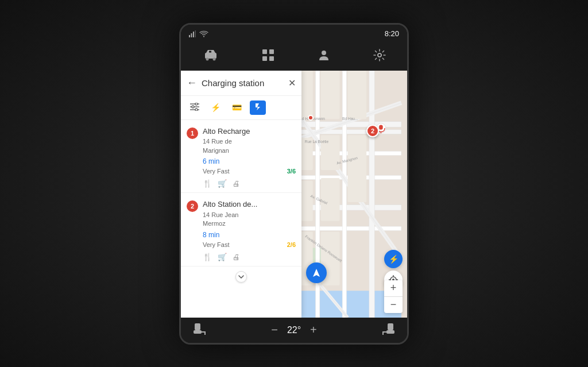  Describe the element at coordinates (241, 219) in the screenshot. I see `station-2-header: 2 Alto Station de... 14 Rue JeanMermoz 8…` at that location.